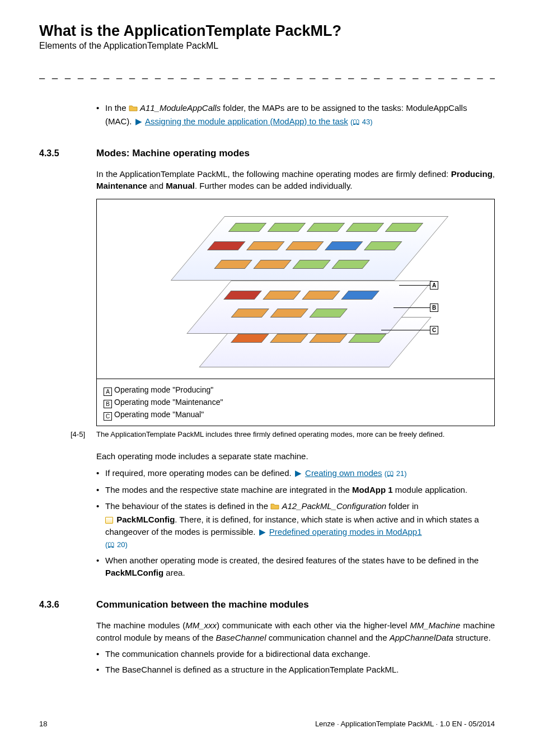 The width and height of the screenshot is (534, 756). I want to click on list-item: If required, more operating modes can be…, so click(296, 473).